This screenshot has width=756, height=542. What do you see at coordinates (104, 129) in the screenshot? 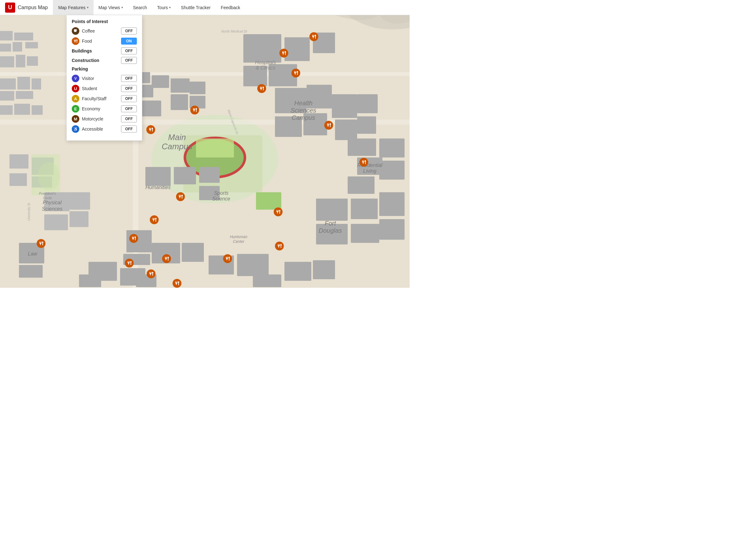
I see `accessible-feature-row: ♿ Accessible OFF` at bounding box center [104, 129].